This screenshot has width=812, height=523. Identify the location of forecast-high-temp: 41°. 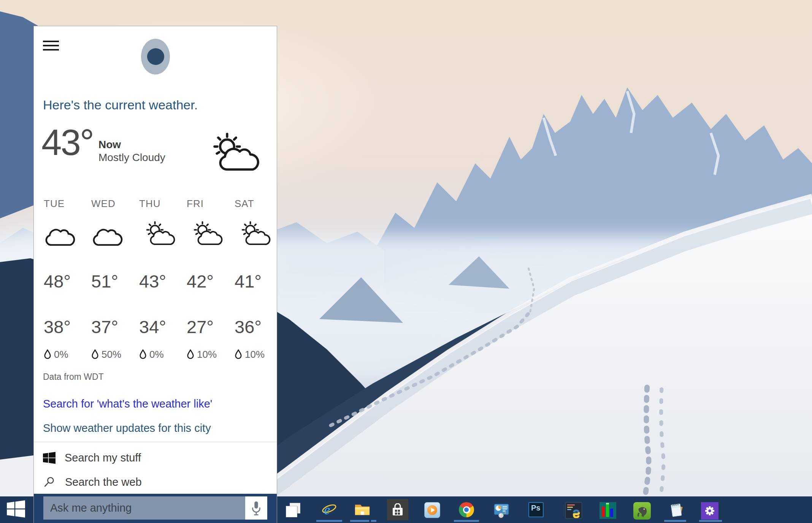
(248, 281).